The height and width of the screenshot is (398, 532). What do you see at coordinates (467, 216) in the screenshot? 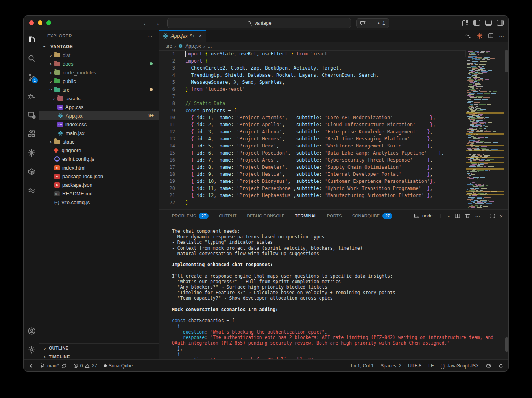
I see `kill-terminal-icon` at bounding box center [467, 216].